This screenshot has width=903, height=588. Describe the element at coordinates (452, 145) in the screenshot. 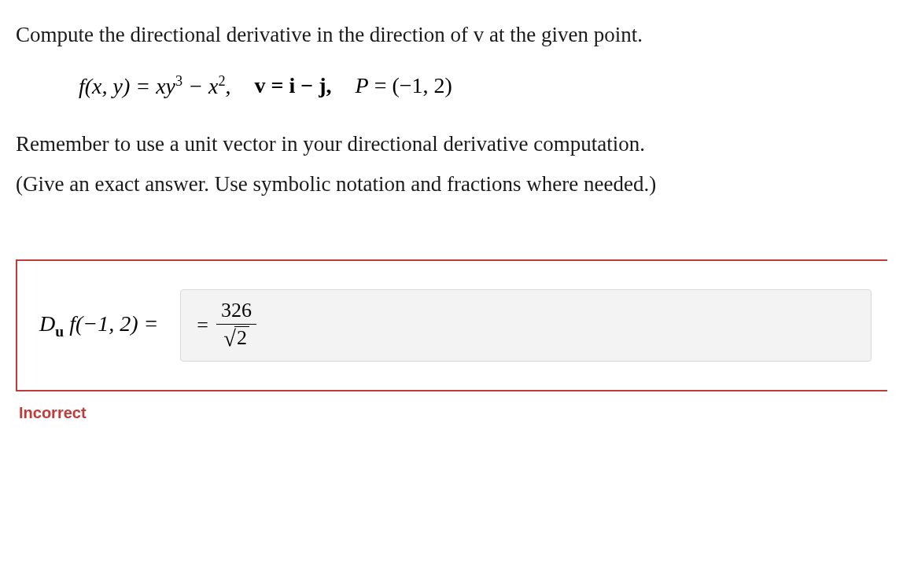

I see `hint-line-1: Remember to use a unit vector in your di…` at that location.